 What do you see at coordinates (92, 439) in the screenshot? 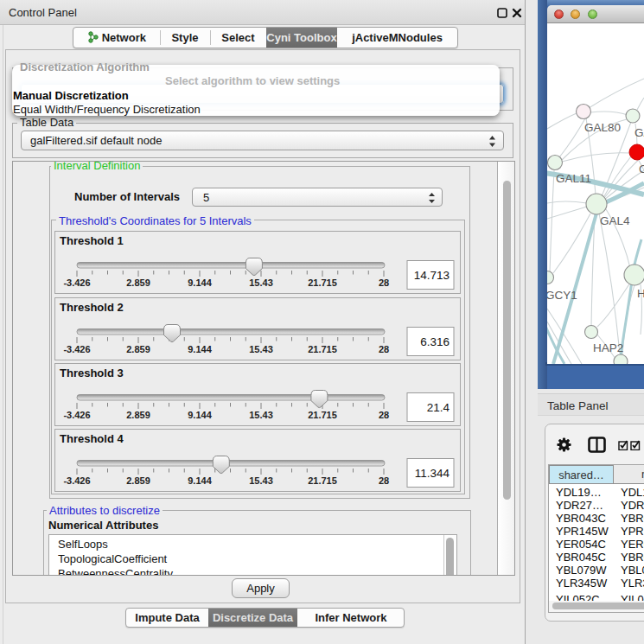
I see `svg-text: Threshold 4` at bounding box center [92, 439].